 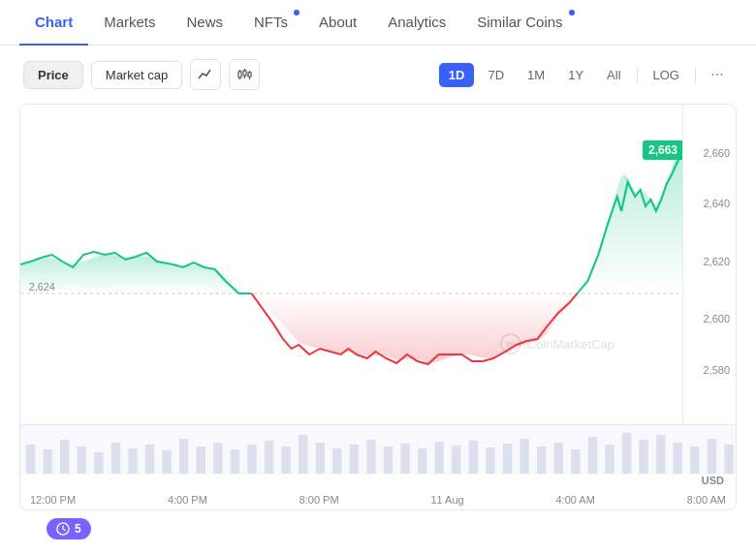 What do you see at coordinates (638, 75) in the screenshot?
I see `time-divider` at bounding box center [638, 75].